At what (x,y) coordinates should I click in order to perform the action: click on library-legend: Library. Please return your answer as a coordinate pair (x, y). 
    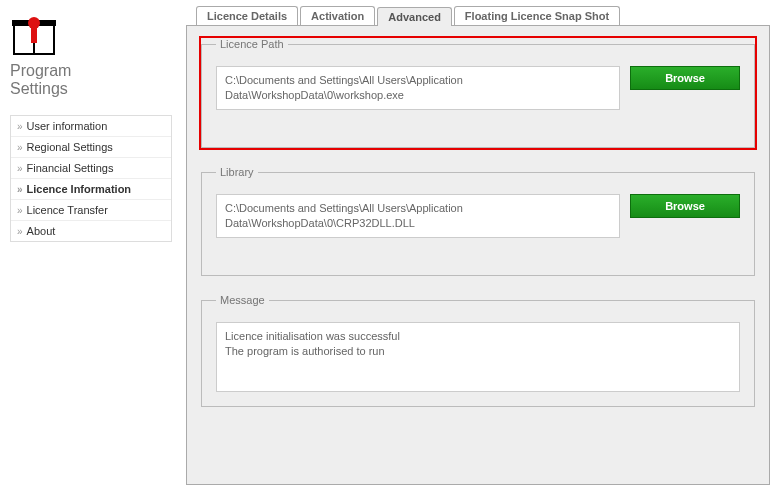
    Looking at the image, I should click on (237, 172).